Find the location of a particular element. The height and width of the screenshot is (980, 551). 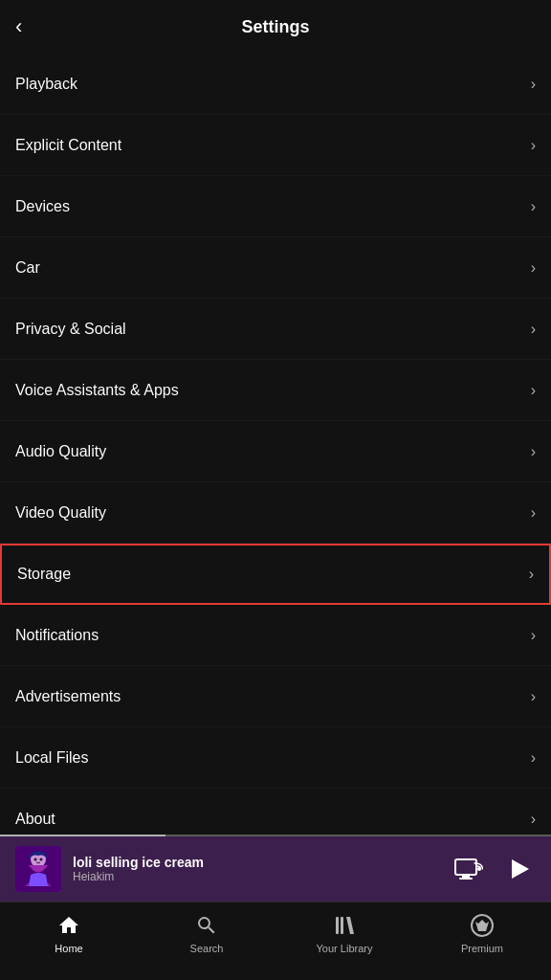

back-button: ‹ is located at coordinates (19, 27).